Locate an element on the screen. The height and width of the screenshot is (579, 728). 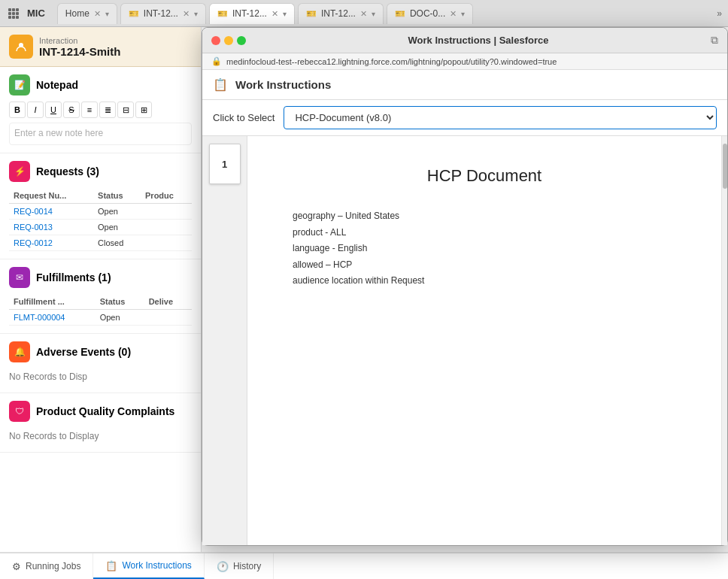
tab-label-int1: INT-12... is located at coordinates (161, 14).